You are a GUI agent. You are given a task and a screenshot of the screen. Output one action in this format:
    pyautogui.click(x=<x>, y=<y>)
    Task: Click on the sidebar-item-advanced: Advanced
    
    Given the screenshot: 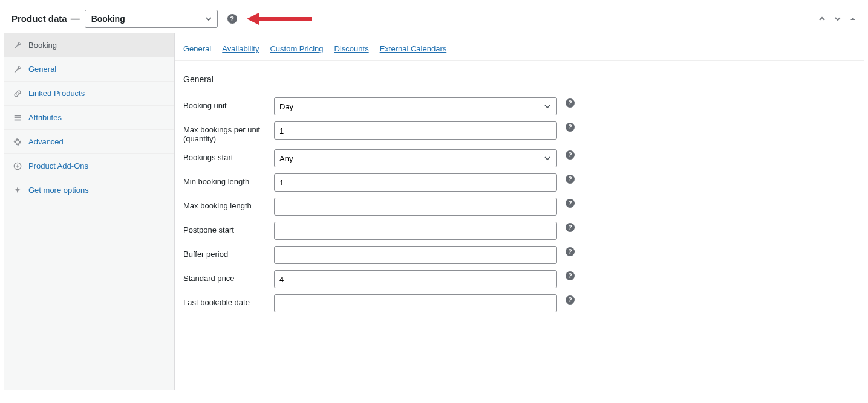 What is the action you would take?
    pyautogui.click(x=90, y=142)
    